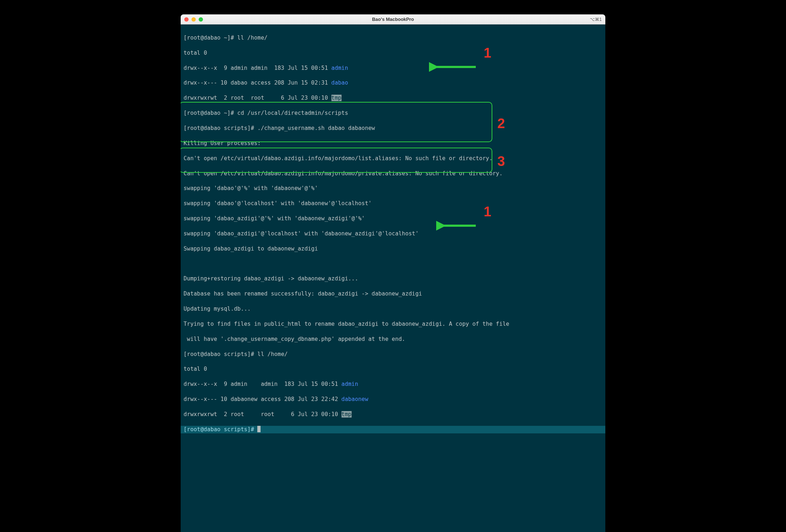 The image size is (786, 532). What do you see at coordinates (393, 249) in the screenshot?
I see `terminal-line: Swapping dabao_azdigi to dabaonew_azdigi` at bounding box center [393, 249].